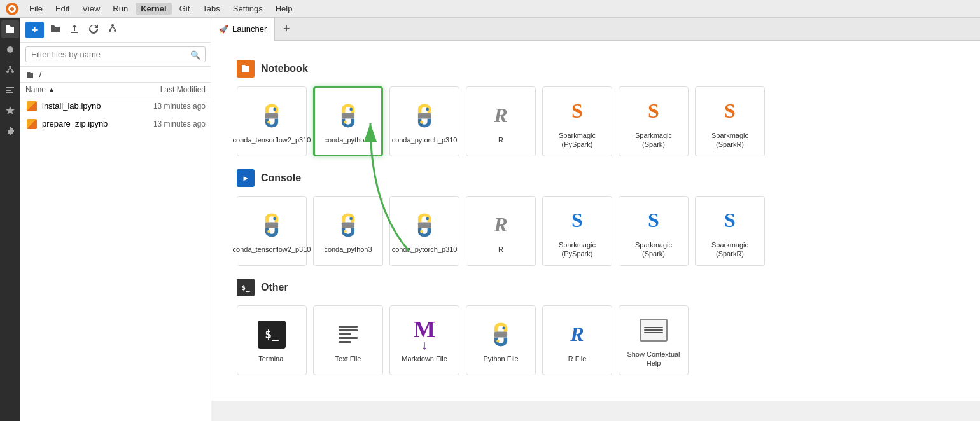  I want to click on console-card-python3: conda_python3, so click(348, 231).